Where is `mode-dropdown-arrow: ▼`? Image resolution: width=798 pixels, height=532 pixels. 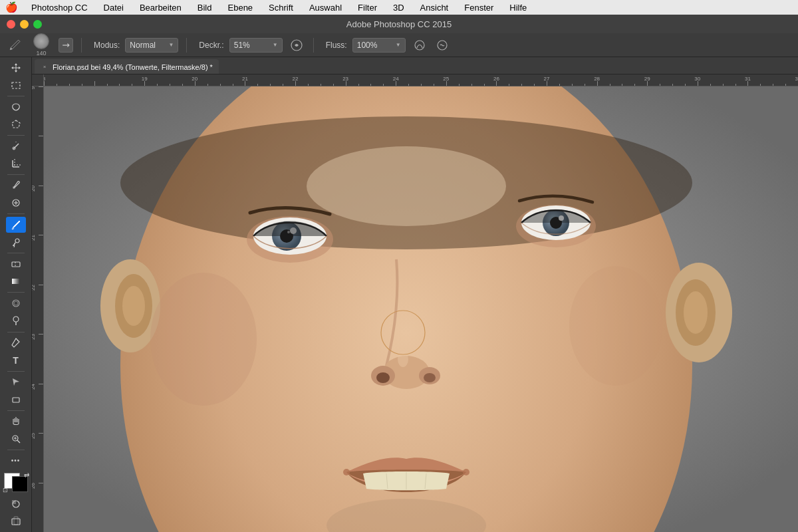 mode-dropdown-arrow: ▼ is located at coordinates (171, 45).